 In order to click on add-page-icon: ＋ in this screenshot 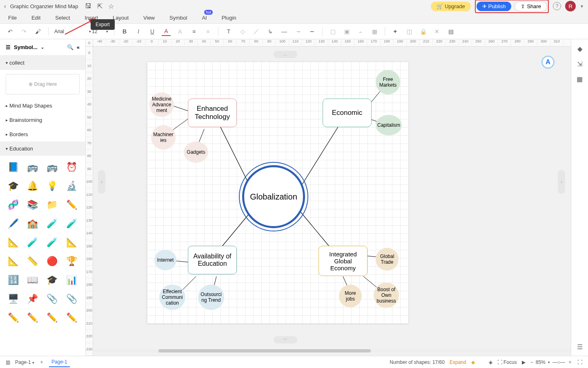, I will do `click(42, 362)`.